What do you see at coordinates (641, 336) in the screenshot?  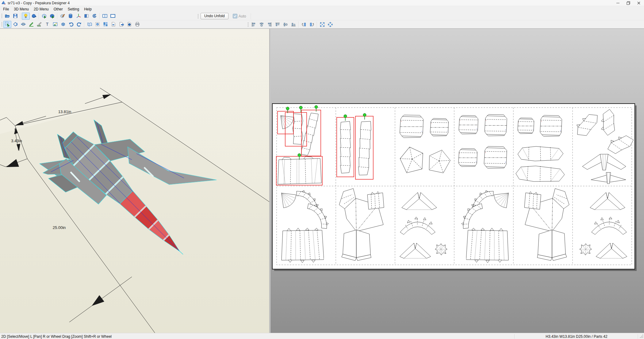 I see `resize-grip` at bounding box center [641, 336].